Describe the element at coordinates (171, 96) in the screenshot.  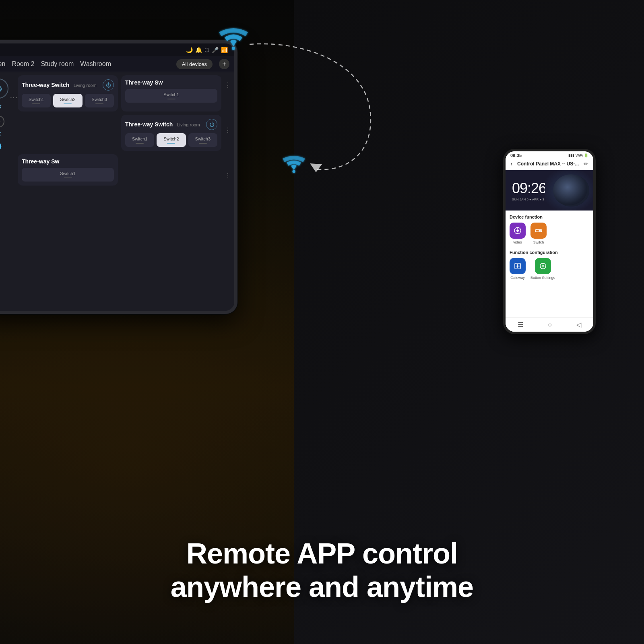
I see `switch-btn-2-1: Switch1` at that location.